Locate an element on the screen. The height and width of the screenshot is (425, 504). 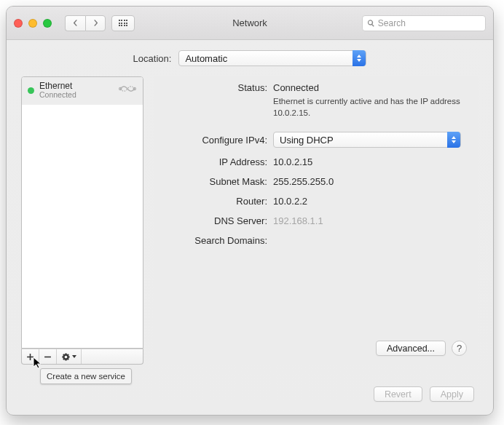
ip-row: IP Address: 10.0.2.15 is located at coordinates (316, 162).